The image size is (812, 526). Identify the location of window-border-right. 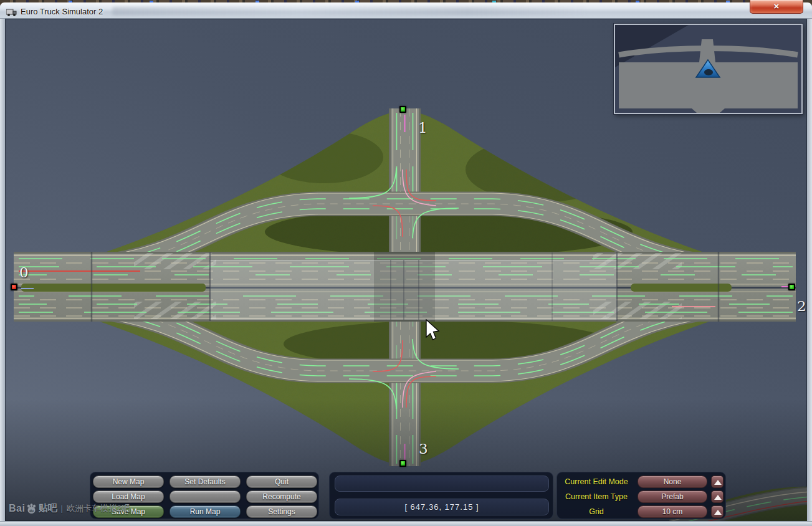
(810, 269).